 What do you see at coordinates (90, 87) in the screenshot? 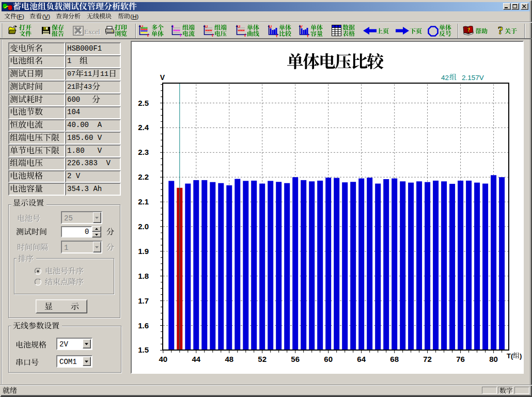
I see `svg-text: 3` at bounding box center [90, 87].